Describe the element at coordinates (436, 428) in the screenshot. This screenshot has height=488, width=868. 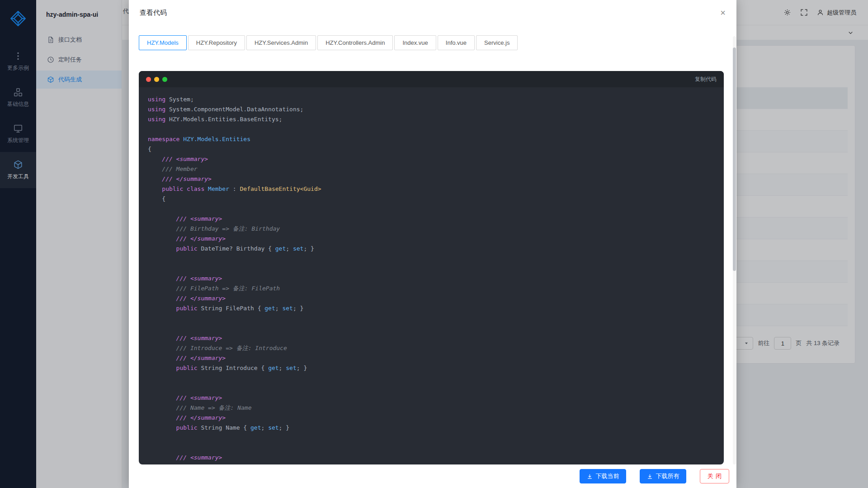
I see `code-line: public String Name { get; set; }` at that location.